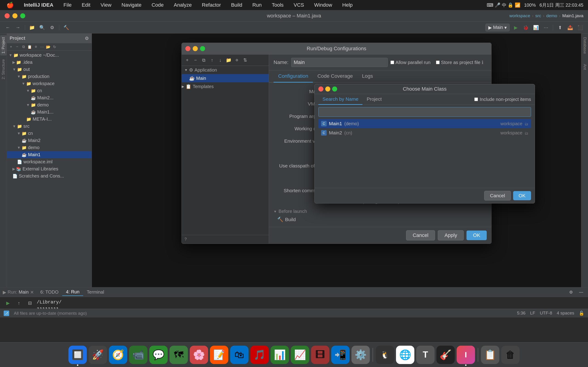  Describe the element at coordinates (179, 355) in the screenshot. I see `dock-maps: 🗺` at that location.